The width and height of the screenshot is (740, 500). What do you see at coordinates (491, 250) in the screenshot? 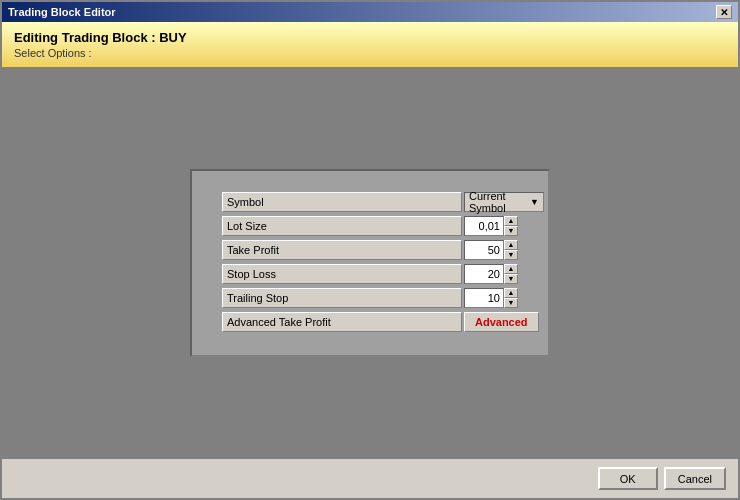
I see `take-profit-value: ▲ ▼` at bounding box center [491, 250].